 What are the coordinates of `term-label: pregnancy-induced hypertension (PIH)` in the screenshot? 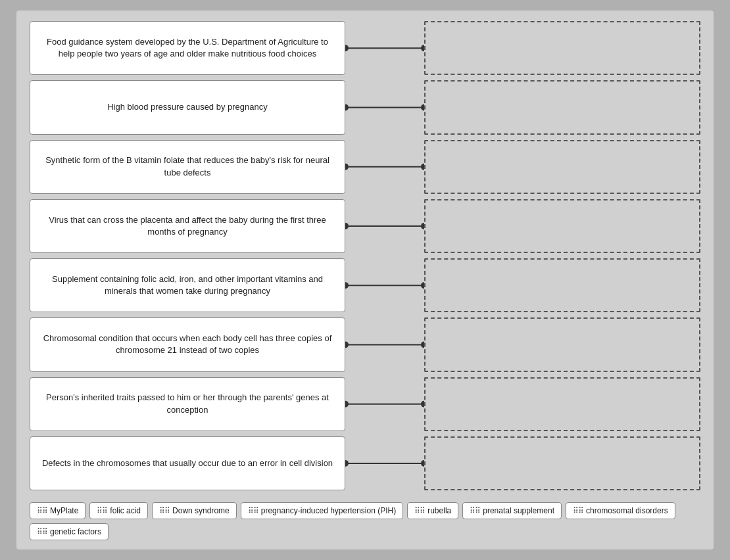 It's located at (329, 511).